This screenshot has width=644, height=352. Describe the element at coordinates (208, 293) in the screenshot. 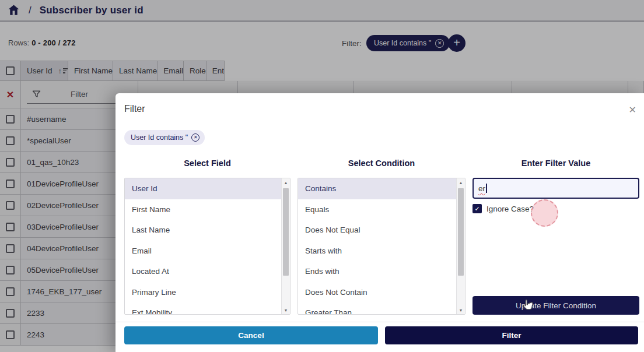

I see `field-option: Primary Line` at that location.